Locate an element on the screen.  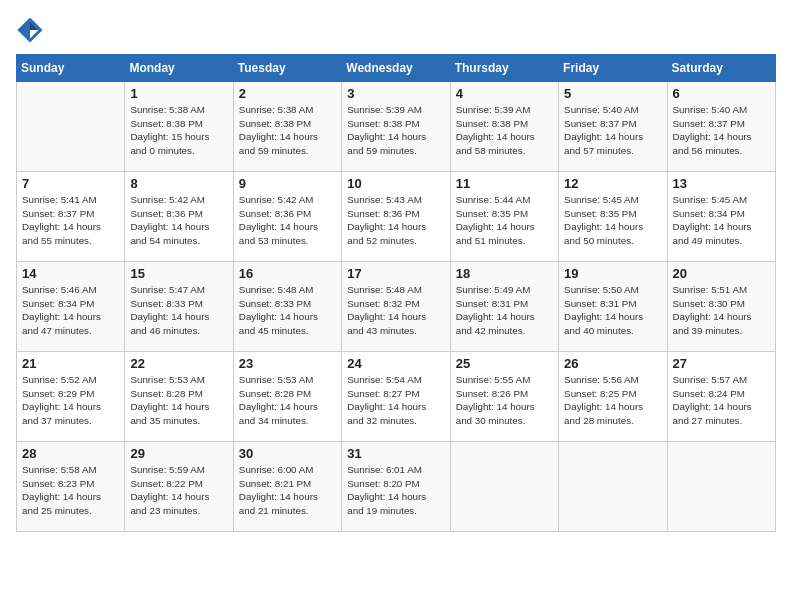
calendar-cell: 8Sunrise: 5:42 AM Sunset: 8:36 PM Daylig… is located at coordinates (179, 217).